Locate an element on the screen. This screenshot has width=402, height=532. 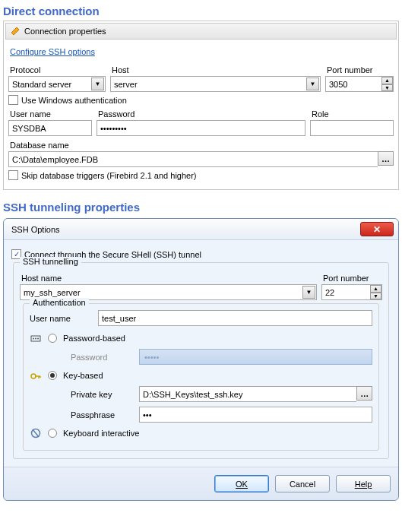
protocol-label: Protocol is located at coordinates (58, 70).